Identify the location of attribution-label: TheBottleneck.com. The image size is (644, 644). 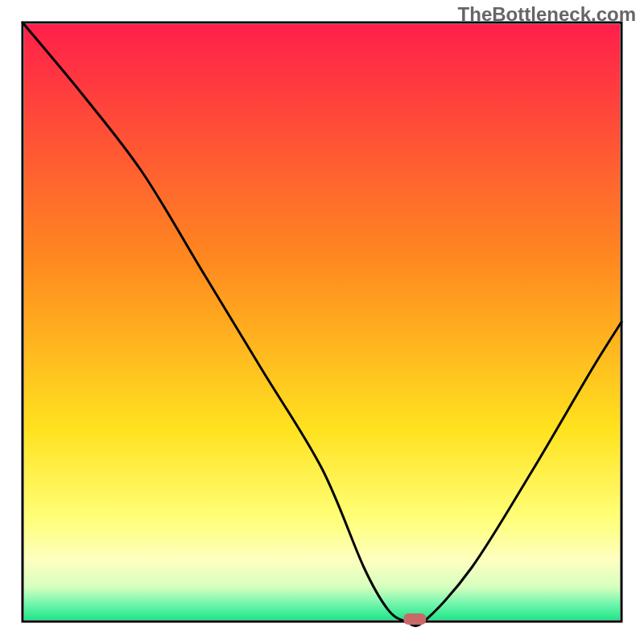
(547, 14).